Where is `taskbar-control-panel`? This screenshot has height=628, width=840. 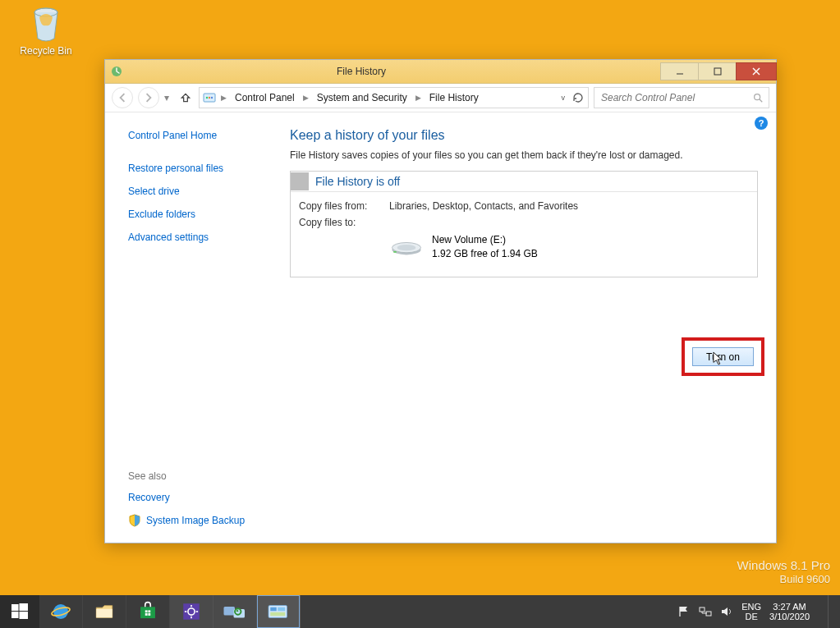
taskbar-control-panel is located at coordinates (279, 612).